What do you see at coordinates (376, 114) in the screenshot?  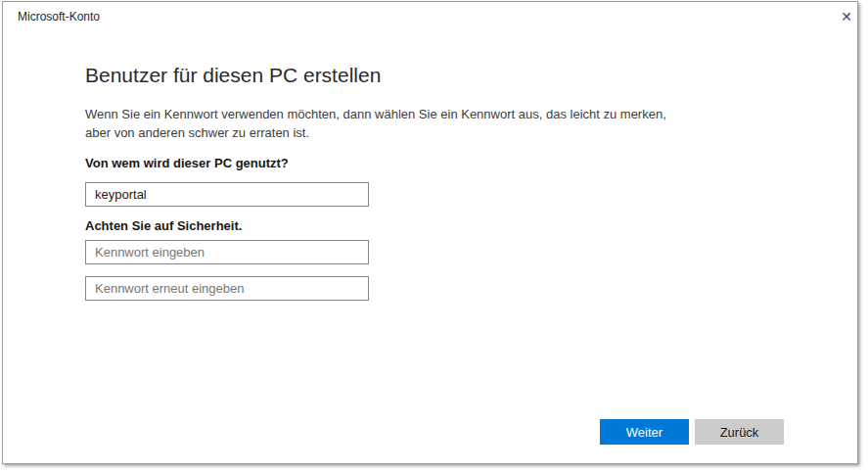 I see `subtitle-line-1: Wenn Sie ein Kennwort verwenden möchten,…` at bounding box center [376, 114].